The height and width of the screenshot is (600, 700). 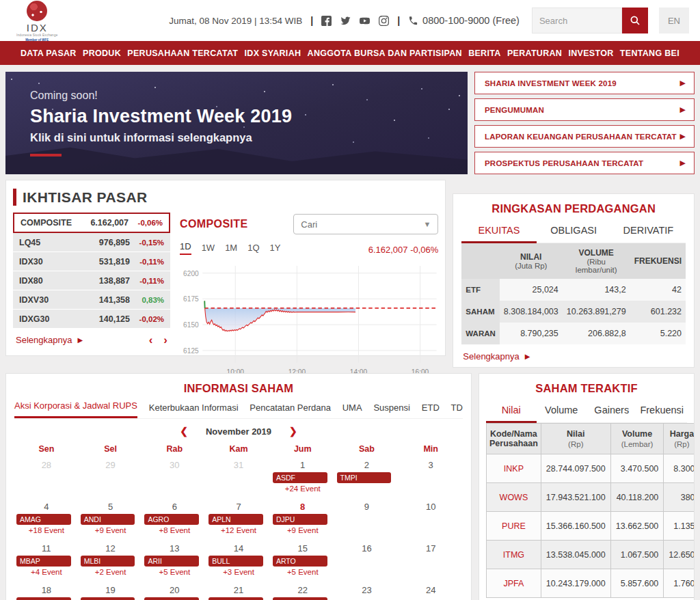 What do you see at coordinates (596, 333) in the screenshot?
I see `summary-volume: 206.882,8` at bounding box center [596, 333].